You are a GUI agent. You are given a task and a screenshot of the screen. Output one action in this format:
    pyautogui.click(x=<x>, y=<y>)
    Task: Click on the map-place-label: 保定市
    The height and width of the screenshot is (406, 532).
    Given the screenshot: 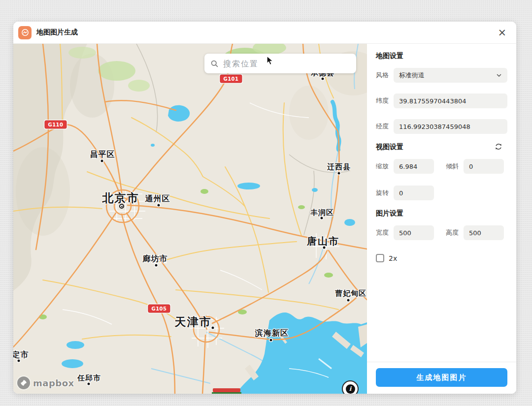 What is the action you would take?
    pyautogui.click(x=21, y=355)
    